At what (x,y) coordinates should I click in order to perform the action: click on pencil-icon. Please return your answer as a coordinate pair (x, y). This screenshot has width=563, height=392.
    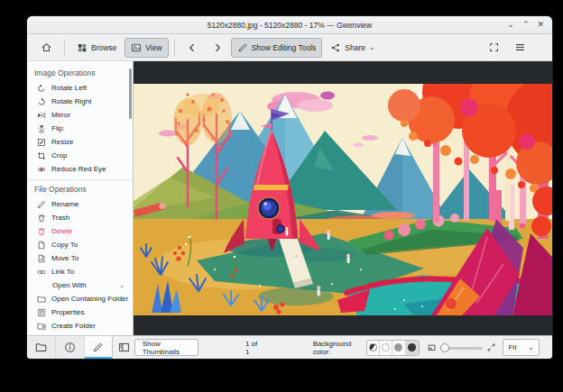
    Looking at the image, I should click on (243, 48).